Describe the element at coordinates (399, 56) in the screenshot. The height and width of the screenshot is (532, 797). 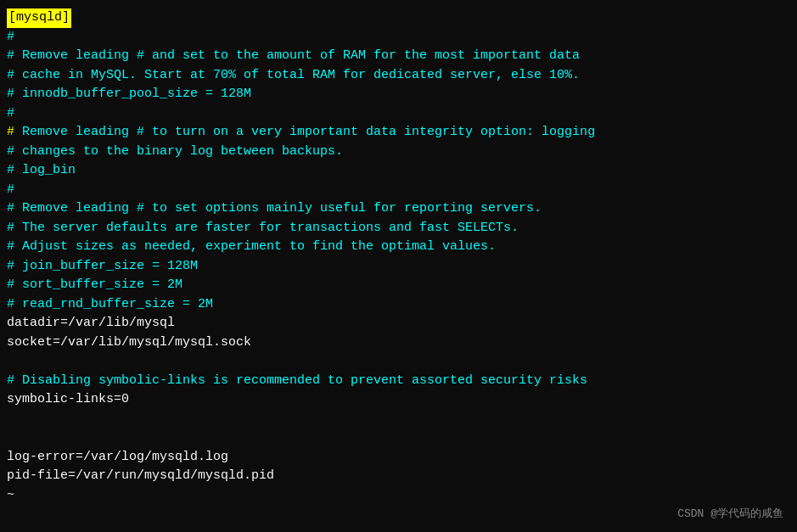
I see `line-3: # Remove leading # and set to the amount…` at that location.